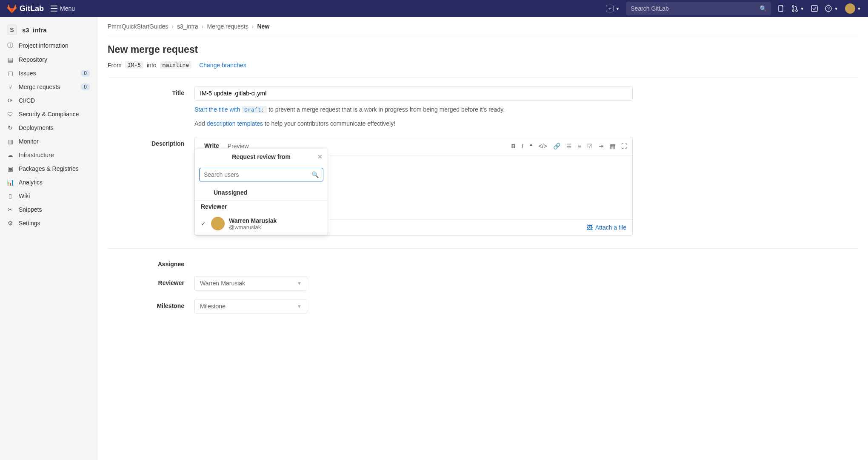 The width and height of the screenshot is (868, 460). What do you see at coordinates (531, 146) in the screenshot?
I see `quote-icon: ❝` at bounding box center [531, 146].